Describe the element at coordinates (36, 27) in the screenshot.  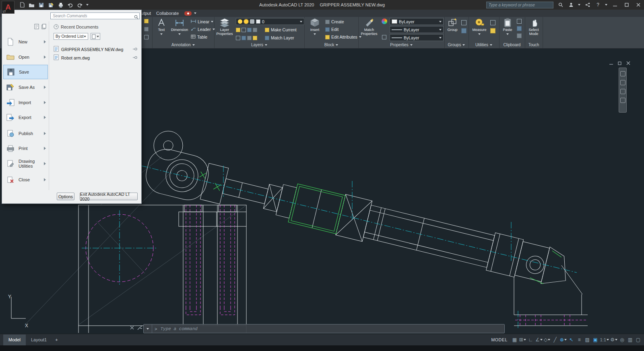
I see `recent-documents-toggle-icon` at that location.